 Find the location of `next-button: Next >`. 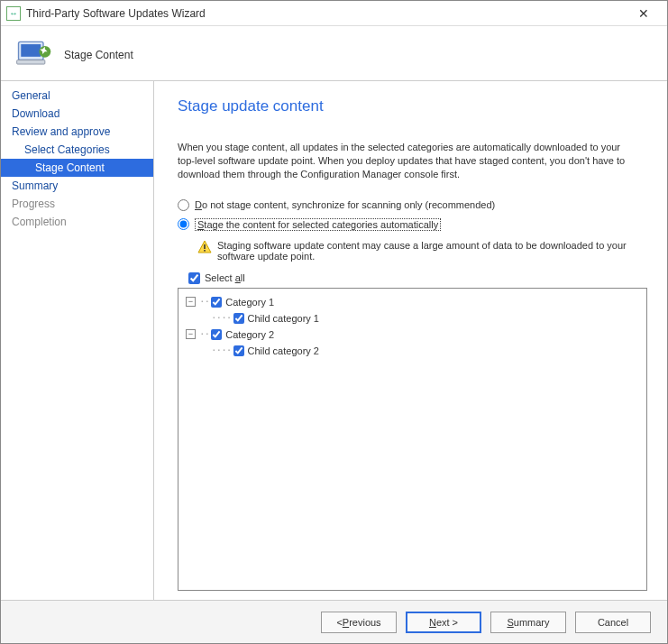

next-button: Next > is located at coordinates (444, 622).